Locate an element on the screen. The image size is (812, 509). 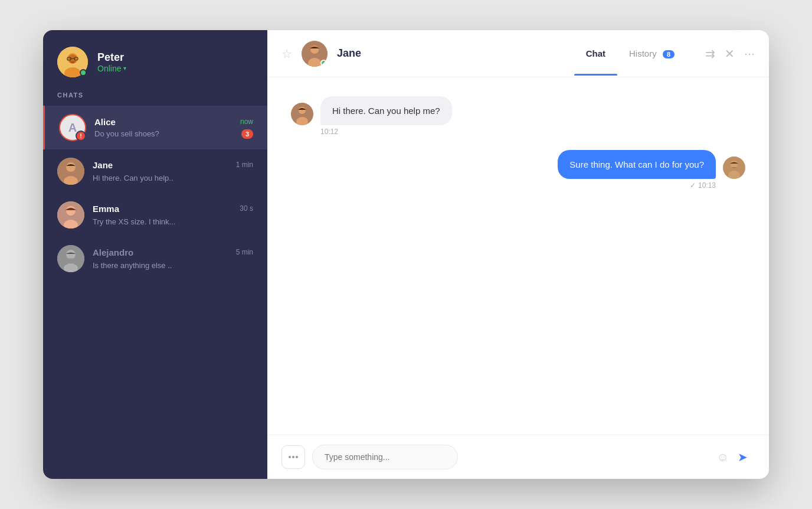
alice-avatar: A ! is located at coordinates (73, 128).